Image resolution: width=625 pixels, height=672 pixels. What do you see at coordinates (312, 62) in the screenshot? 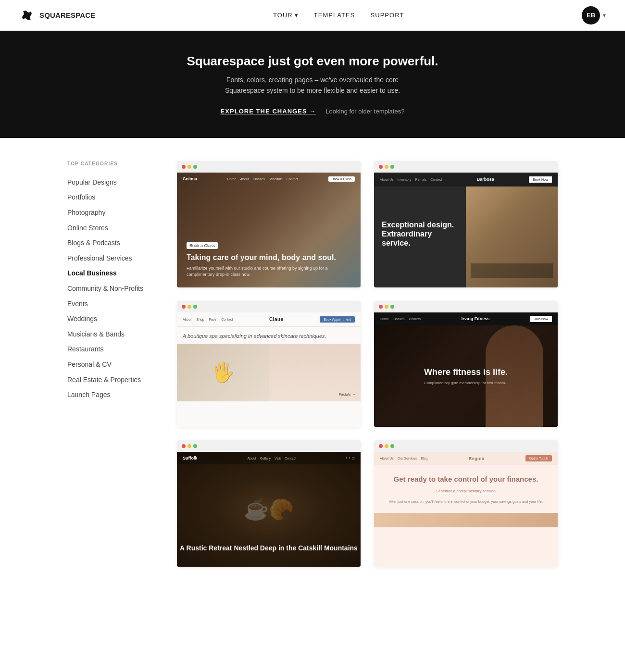
I see `hero-title: Squarespace just got even more powerful.` at bounding box center [312, 62].